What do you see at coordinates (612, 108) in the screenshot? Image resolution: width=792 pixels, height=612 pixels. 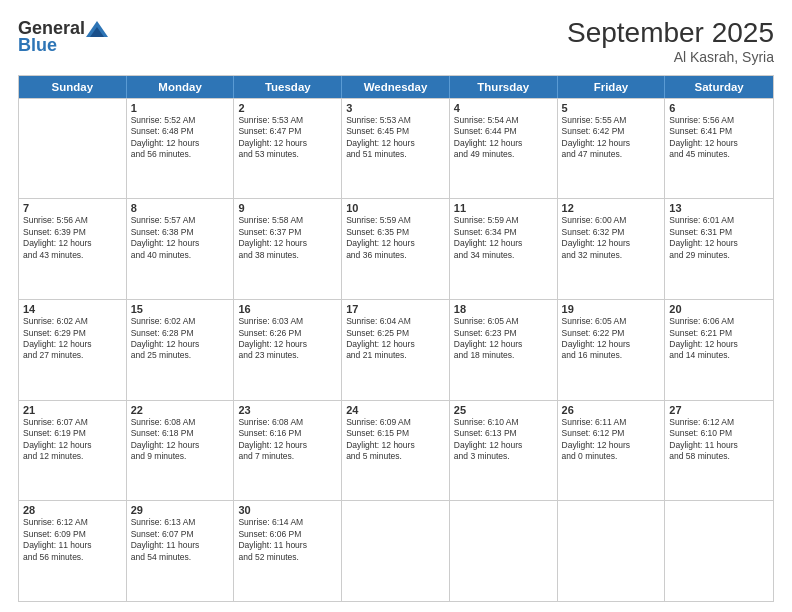 I see `day-number: 5` at bounding box center [612, 108].